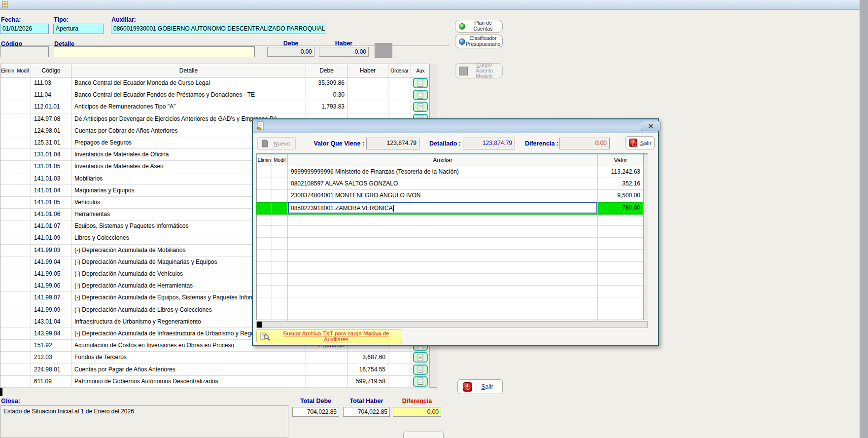 Image resolution: width=868 pixels, height=438 pixels. What do you see at coordinates (646, 237) in the screenshot?
I see `aux-table-scrollbar` at bounding box center [646, 237].